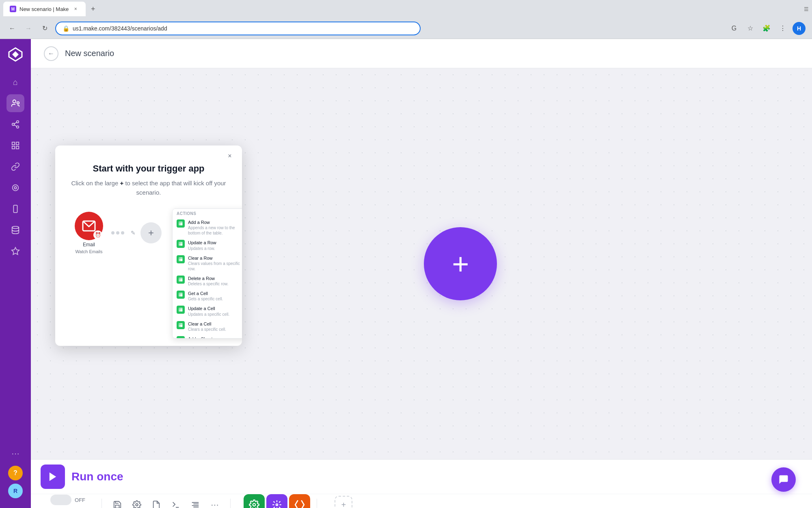 The image size is (812, 508). What do you see at coordinates (28, 28) in the screenshot?
I see `forward-nav-btn: →` at bounding box center [28, 28].